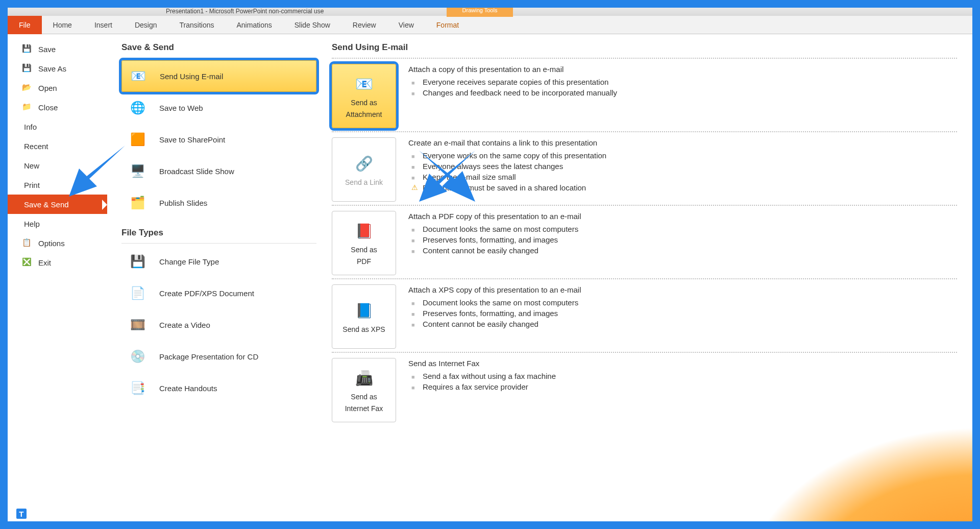 Image resolution: width=980 pixels, height=529 pixels. I want to click on tab-transitions: Transitions, so click(197, 25).